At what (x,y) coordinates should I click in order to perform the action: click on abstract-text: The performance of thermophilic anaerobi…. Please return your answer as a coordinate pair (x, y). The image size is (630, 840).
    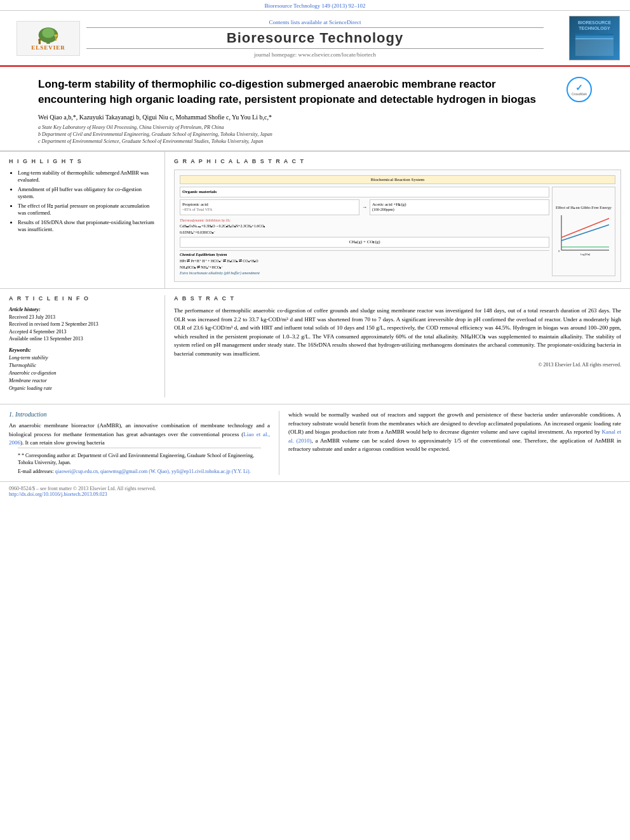
    Looking at the image, I should click on (398, 333).